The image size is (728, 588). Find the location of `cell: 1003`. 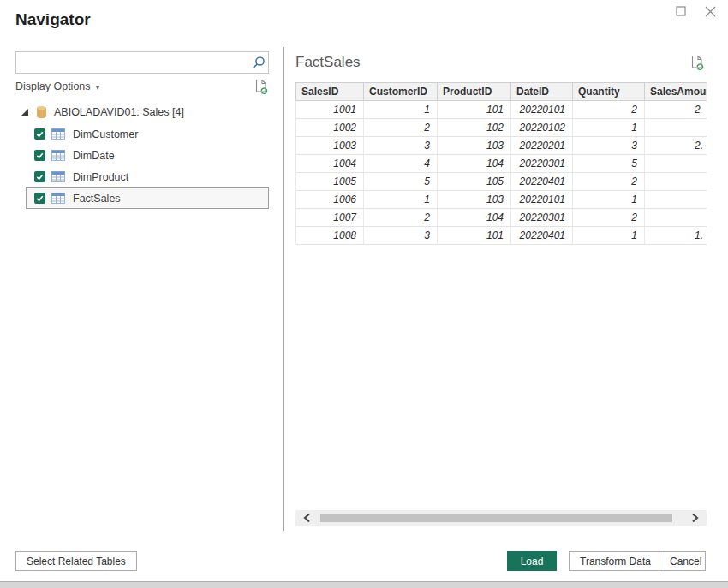

cell: 1003 is located at coordinates (331, 146).